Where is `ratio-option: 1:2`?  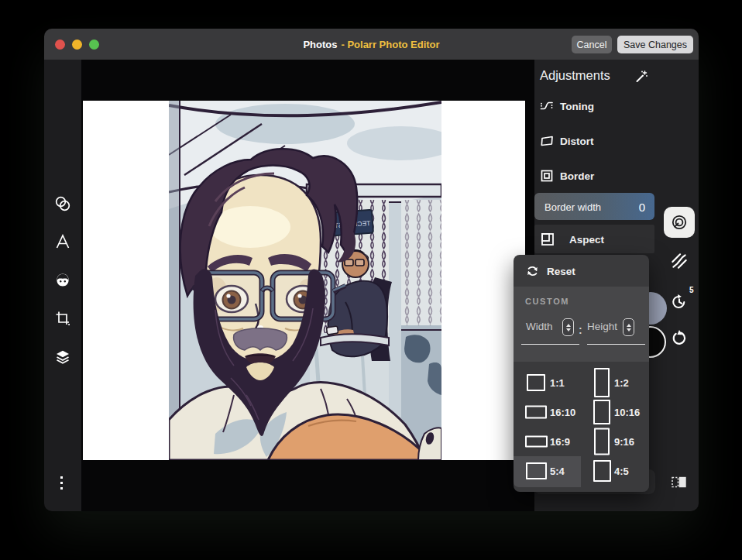 ratio-option: 1:2 is located at coordinates (621, 383).